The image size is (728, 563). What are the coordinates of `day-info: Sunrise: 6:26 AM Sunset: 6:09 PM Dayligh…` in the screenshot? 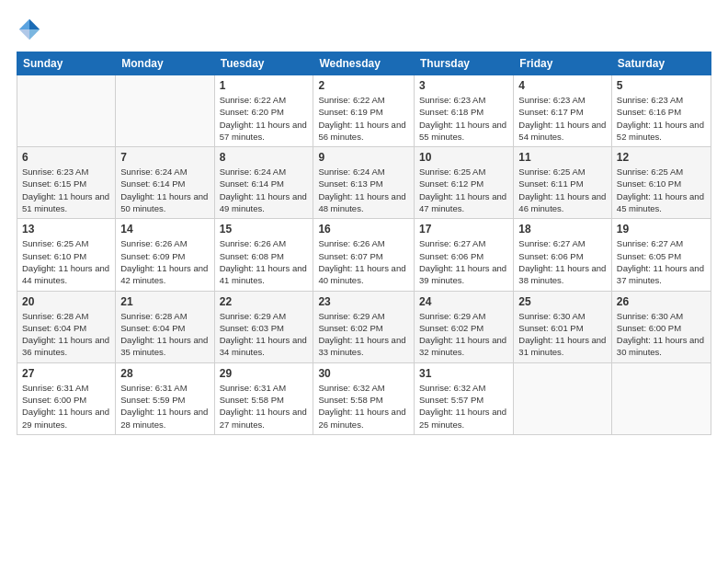 It's located at (165, 261).